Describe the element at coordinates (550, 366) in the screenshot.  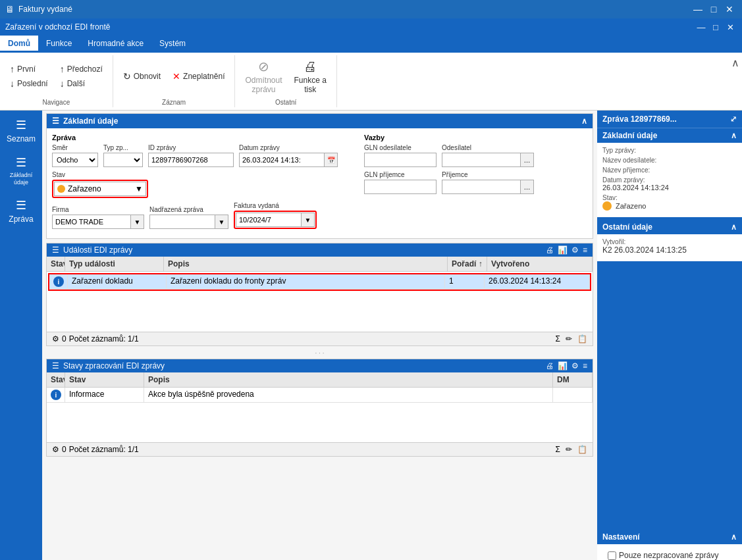
I see `print-states-icon: 🖨` at that location.